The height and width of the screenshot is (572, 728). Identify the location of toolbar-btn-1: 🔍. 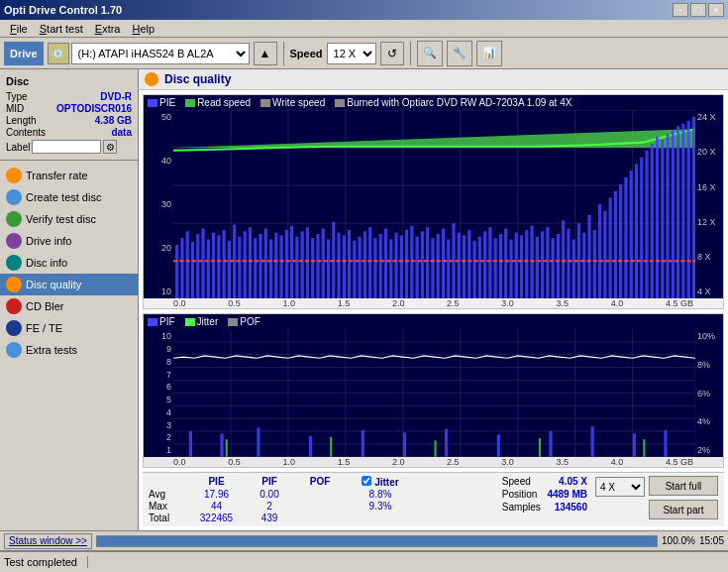
(430, 54).